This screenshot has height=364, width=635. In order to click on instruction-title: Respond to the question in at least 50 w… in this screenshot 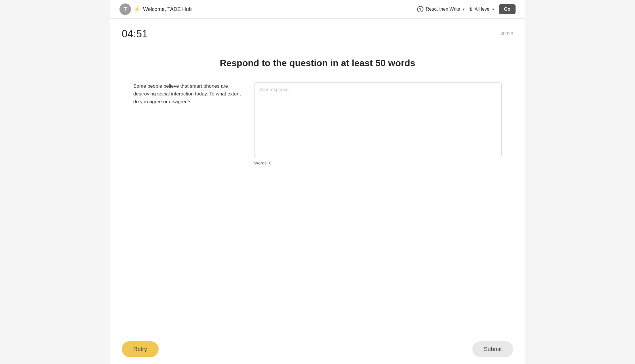, I will do `click(318, 63)`.